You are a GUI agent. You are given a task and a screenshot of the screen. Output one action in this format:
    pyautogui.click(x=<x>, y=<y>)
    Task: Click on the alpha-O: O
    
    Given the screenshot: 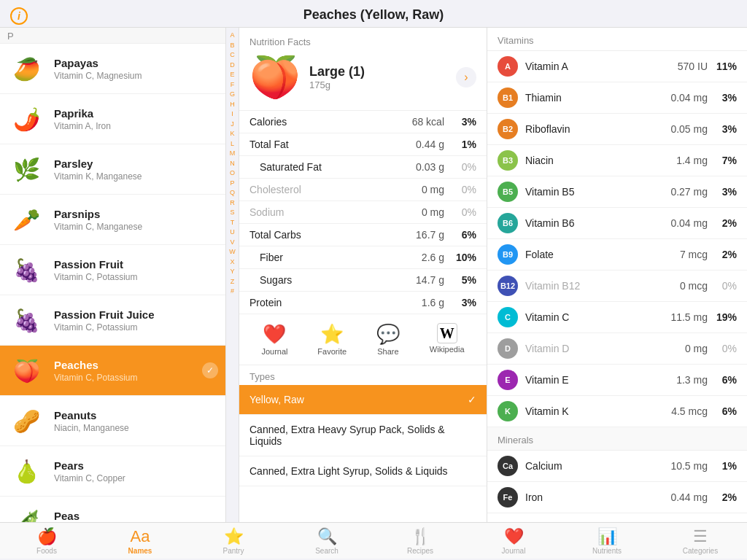 What is the action you would take?
    pyautogui.click(x=232, y=174)
    